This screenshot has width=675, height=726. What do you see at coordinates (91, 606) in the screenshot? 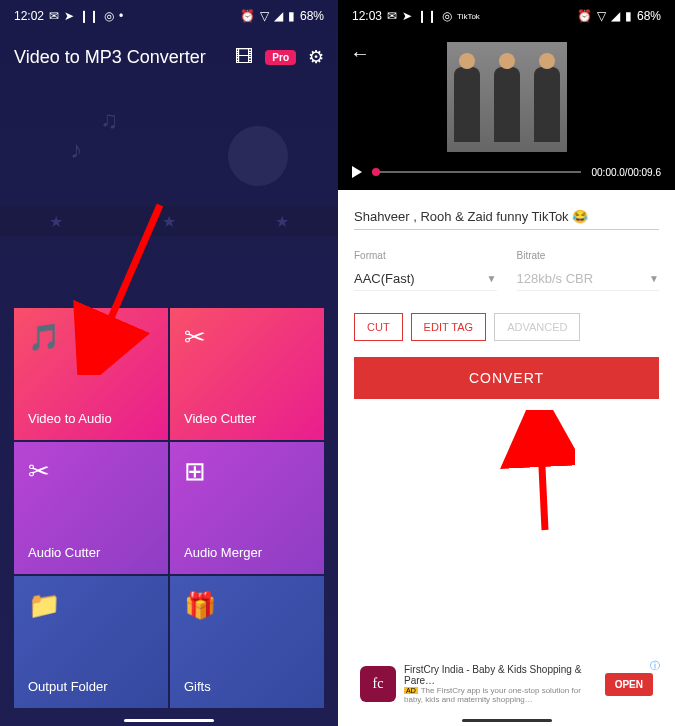
I see `folder-icon: 📁` at bounding box center [91, 606].